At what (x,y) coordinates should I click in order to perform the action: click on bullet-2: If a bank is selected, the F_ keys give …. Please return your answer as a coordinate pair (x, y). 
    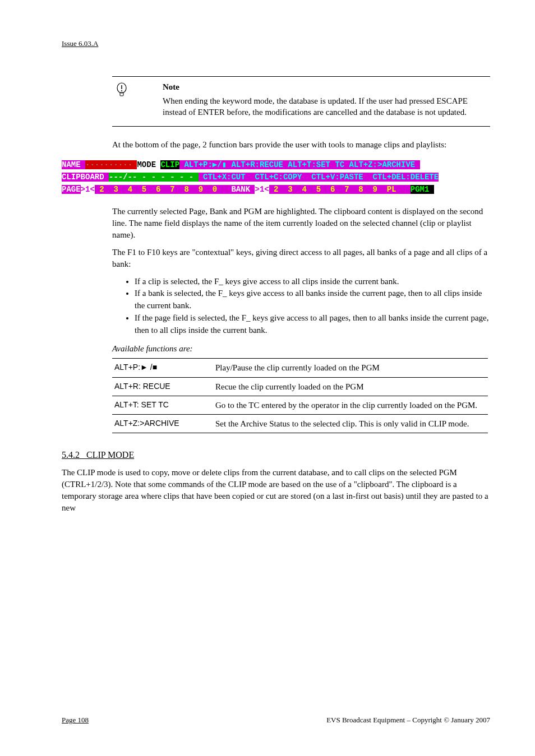
    Looking at the image, I should click on (312, 300).